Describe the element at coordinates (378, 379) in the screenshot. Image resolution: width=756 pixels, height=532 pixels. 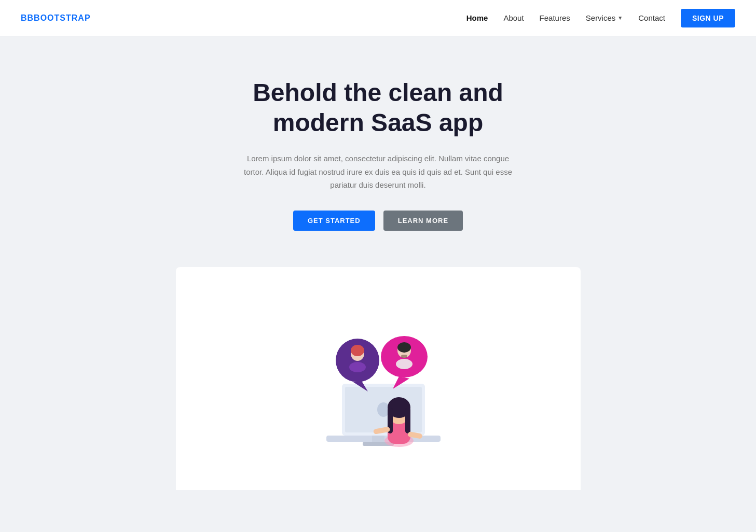
I see `hero-illustration` at that location.